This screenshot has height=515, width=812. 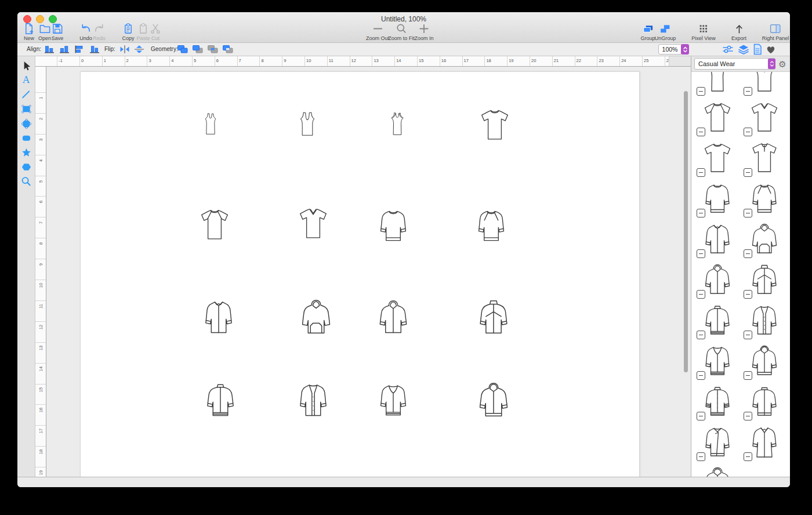 I want to click on star-tool, so click(x=26, y=153).